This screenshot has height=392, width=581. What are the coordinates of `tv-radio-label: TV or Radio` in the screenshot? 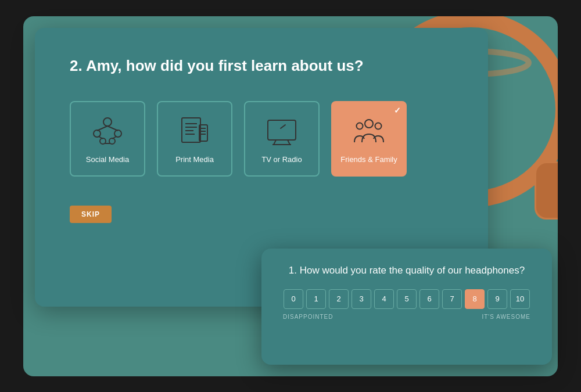 It's located at (281, 159).